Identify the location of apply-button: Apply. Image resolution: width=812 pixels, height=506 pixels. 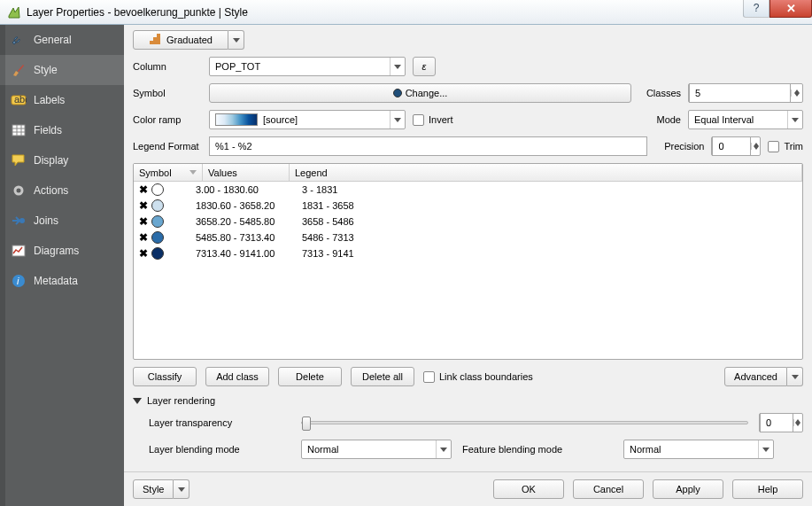
(688, 489).